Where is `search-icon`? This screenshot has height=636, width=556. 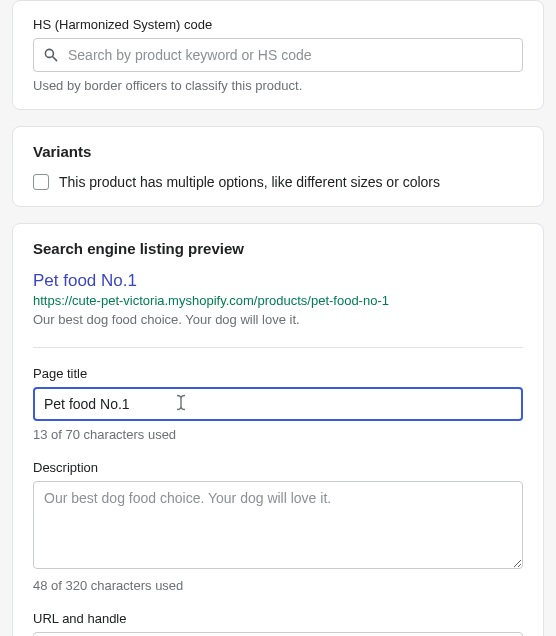
search-icon is located at coordinates (51, 55).